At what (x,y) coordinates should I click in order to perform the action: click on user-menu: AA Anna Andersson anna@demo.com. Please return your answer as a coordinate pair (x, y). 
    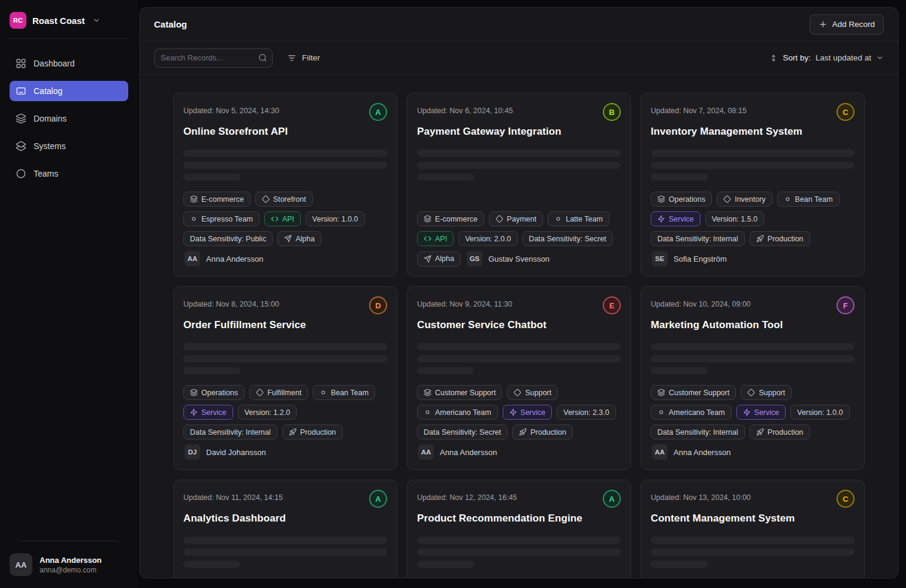
    Looking at the image, I should click on (69, 559).